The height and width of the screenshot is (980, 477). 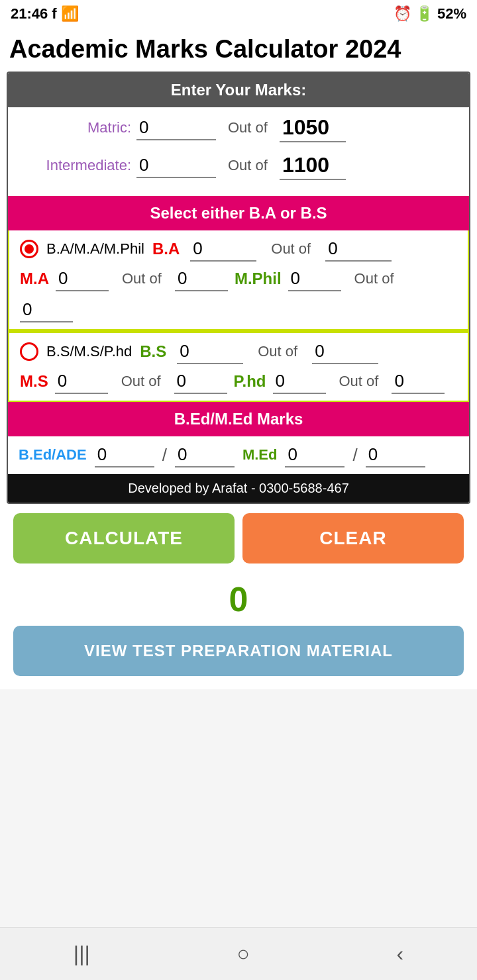 I want to click on signal-icons: 📶, so click(x=70, y=14).